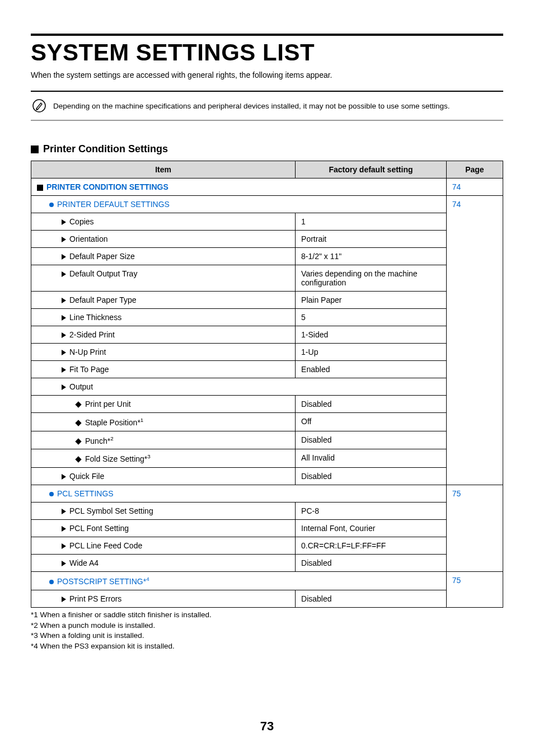 The image size is (534, 756). Describe the element at coordinates (267, 626) in the screenshot. I see `footnote-line: *2 When a punch module is installed.` at that location.